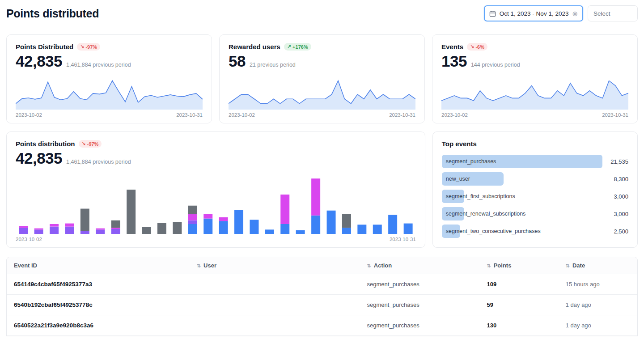 The image size is (644, 356). Describe the element at coordinates (322, 284) in the screenshot. I see `table-row: 654149c4cbaf65f4925377a3 segment_purchas…` at that location.